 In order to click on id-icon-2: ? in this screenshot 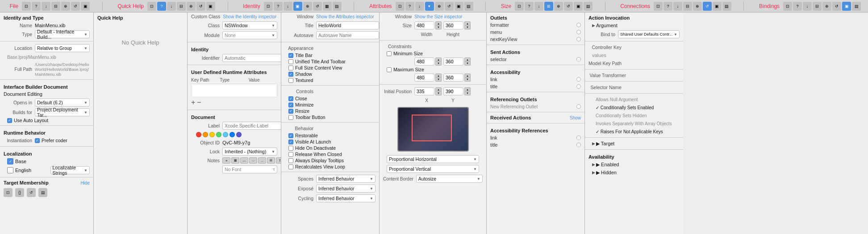, I will do `click(278, 6)`.